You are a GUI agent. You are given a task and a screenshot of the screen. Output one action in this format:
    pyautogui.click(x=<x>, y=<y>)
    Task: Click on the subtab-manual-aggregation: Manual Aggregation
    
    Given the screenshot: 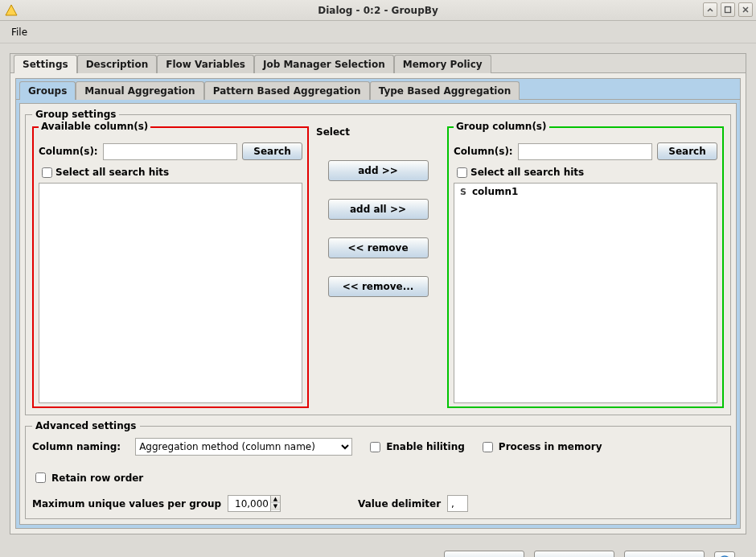 What is the action you would take?
    pyautogui.click(x=140, y=90)
    